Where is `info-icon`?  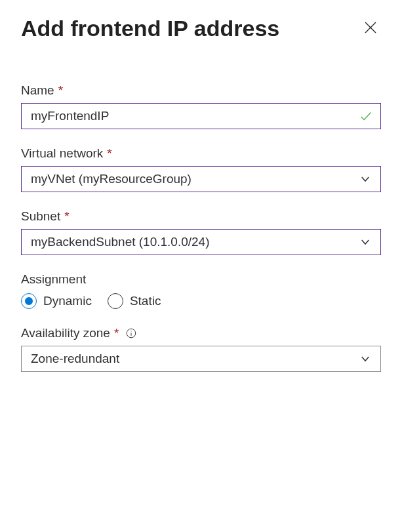 info-icon is located at coordinates (131, 333).